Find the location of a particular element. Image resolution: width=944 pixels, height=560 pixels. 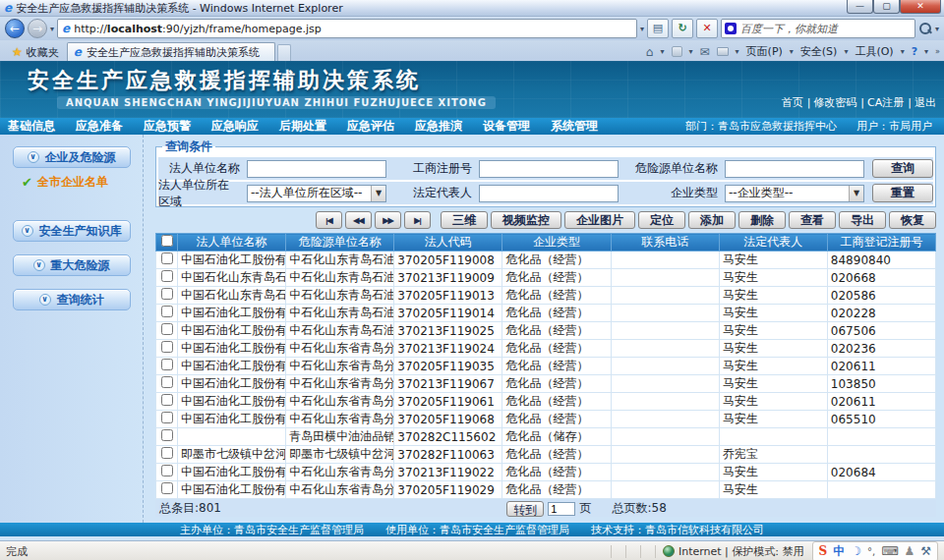

select-region: --法人单位所在区域-- ▼ is located at coordinates (317, 194).